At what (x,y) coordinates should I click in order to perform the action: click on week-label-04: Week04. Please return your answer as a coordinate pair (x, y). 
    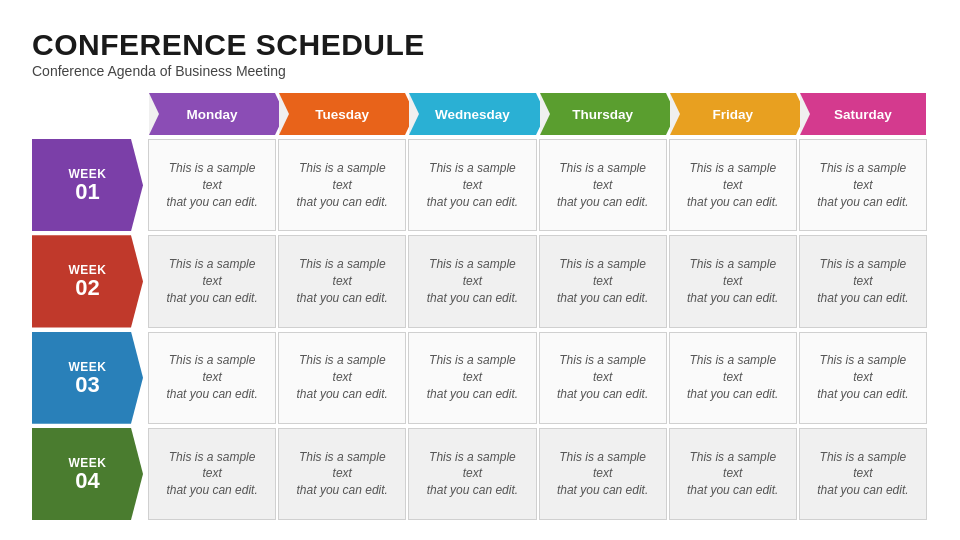
    Looking at the image, I should click on (88, 474).